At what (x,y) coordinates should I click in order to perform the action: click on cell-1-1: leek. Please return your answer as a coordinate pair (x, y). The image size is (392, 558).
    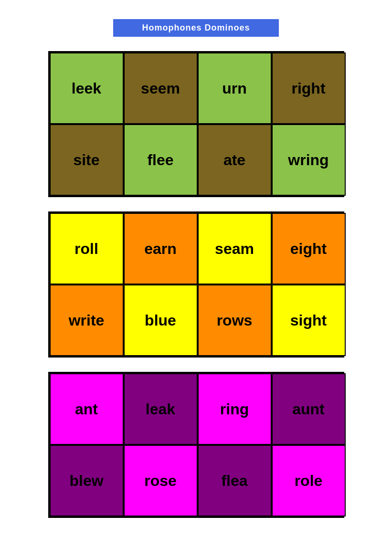
    Looking at the image, I should click on (87, 88).